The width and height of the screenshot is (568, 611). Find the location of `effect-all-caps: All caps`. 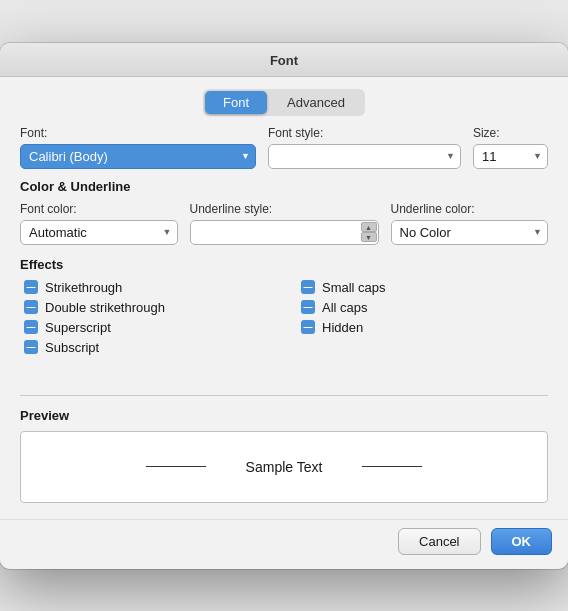

effect-all-caps: All caps is located at coordinates (424, 308).